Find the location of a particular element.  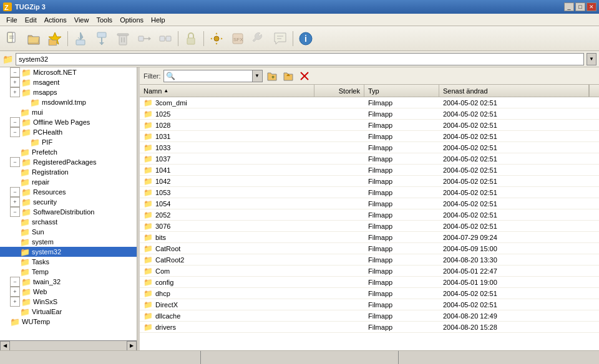

tree-item: 📁mui is located at coordinates (69, 112).